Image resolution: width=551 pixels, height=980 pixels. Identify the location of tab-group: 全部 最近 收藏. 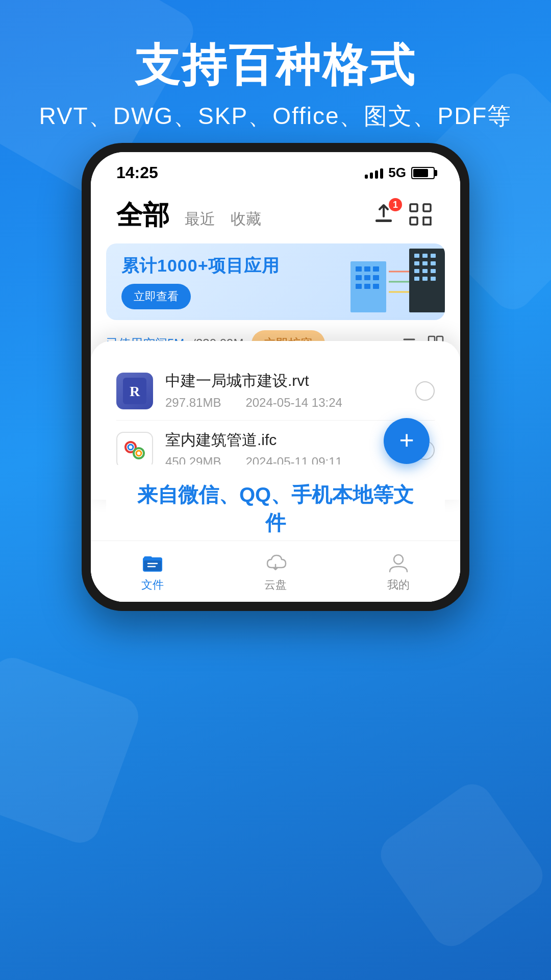
(189, 215).